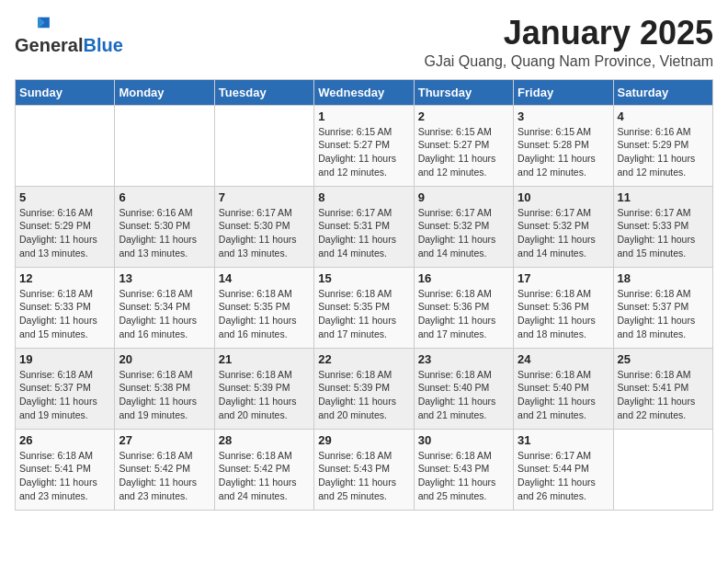 This screenshot has width=728, height=563. I want to click on weekday-header-sunday: Sunday, so click(65, 92).